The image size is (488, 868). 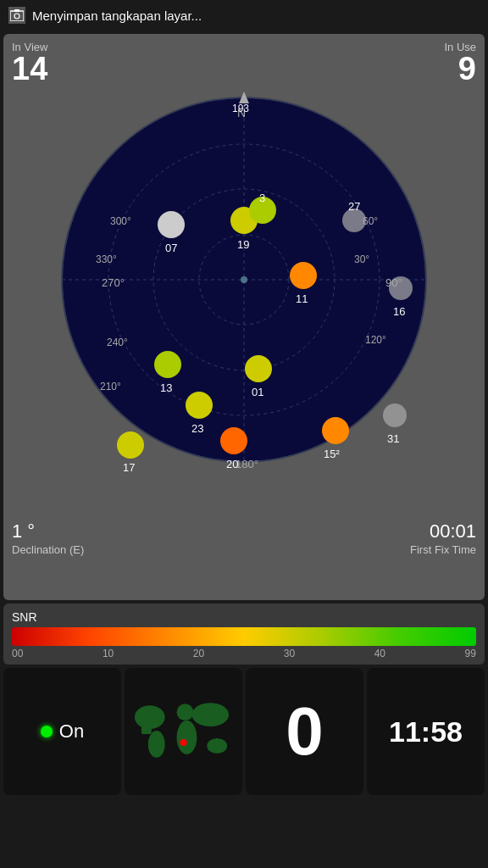 I want to click on zero-value: 0, so click(x=305, y=732).